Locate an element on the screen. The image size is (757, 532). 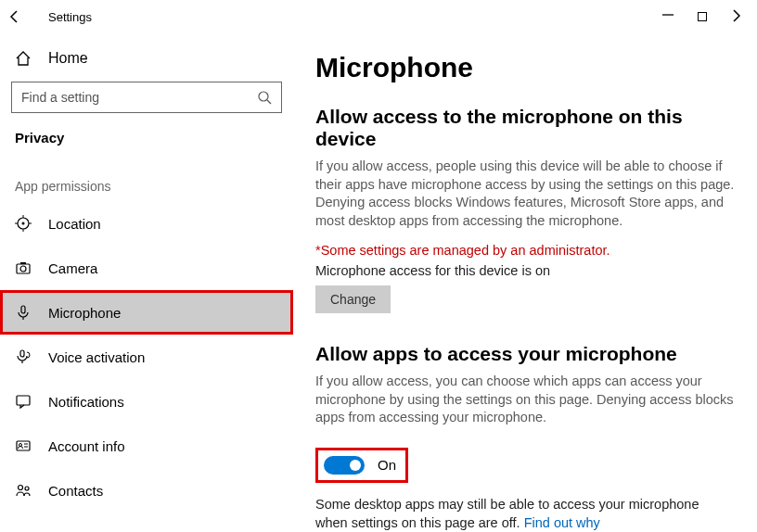
sidebar-item-notifications: Notifications is located at coordinates (147, 401).